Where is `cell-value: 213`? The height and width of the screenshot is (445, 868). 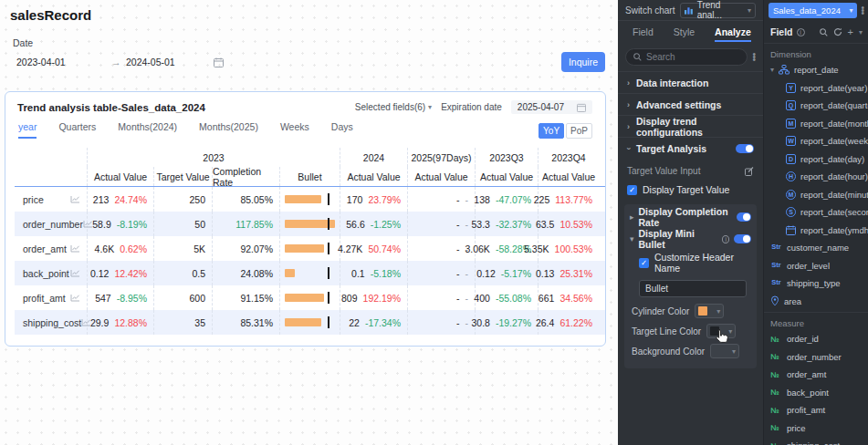
cell-value: 213 is located at coordinates (101, 200).